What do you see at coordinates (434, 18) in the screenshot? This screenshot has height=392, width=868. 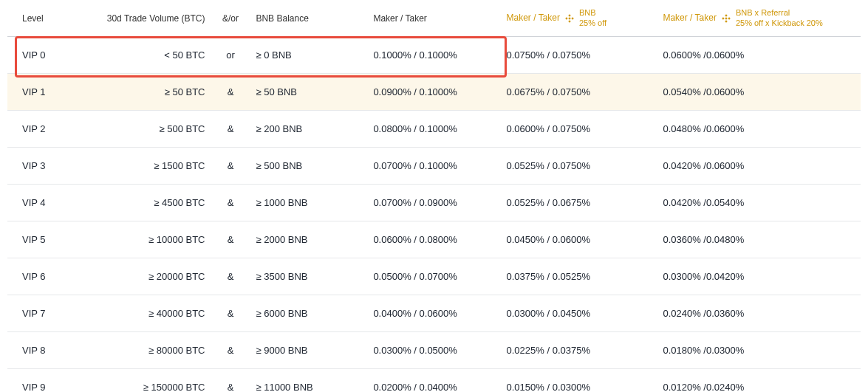 I see `table-header-row: Level 30d Trade Volume (BTC) &/or BNB Ba…` at bounding box center [434, 18].